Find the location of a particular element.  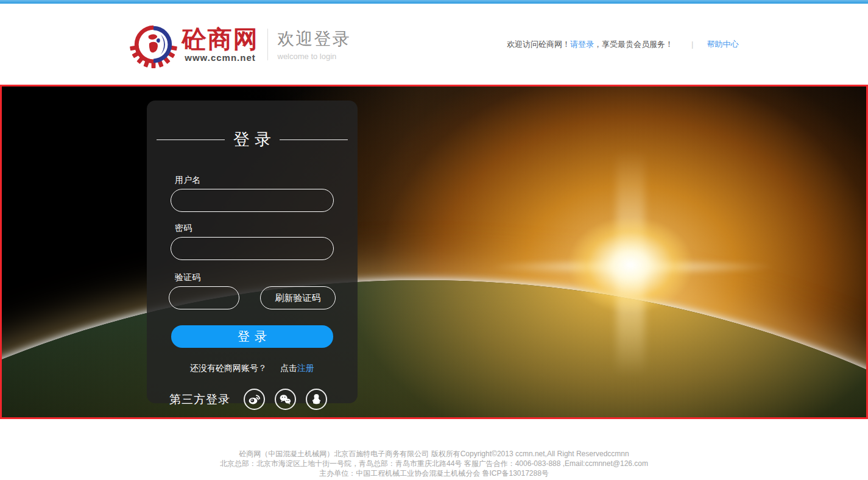

password-label: 密码 is located at coordinates (266, 228).